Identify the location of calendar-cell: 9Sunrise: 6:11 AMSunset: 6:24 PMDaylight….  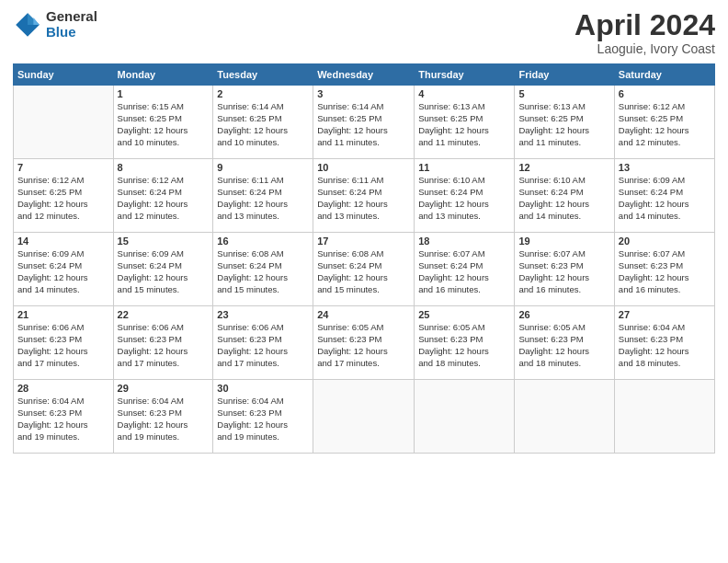
(263, 196).